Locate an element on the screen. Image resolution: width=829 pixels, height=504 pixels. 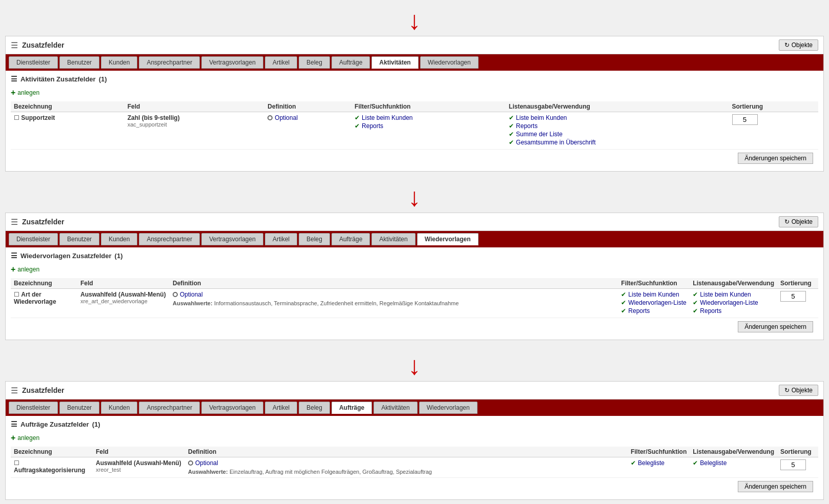
col-filter-2: Filter/Suchfunktion is located at coordinates (654, 284).